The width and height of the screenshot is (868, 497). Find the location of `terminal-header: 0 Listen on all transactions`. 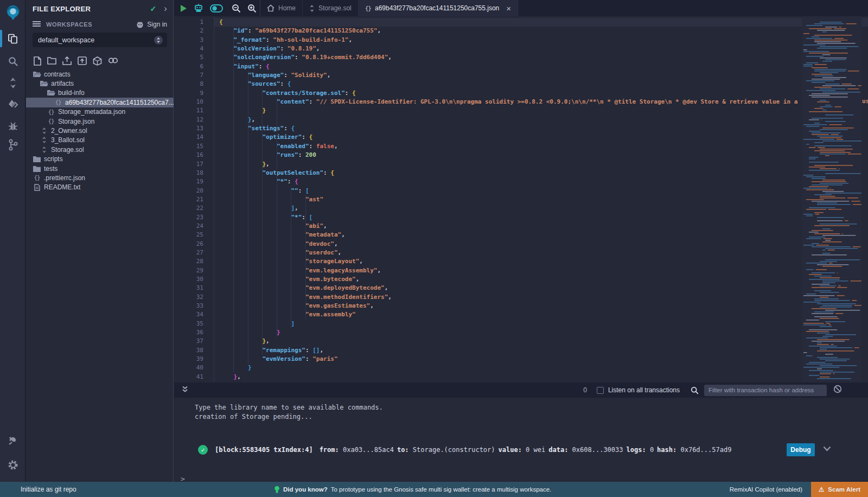

terminal-header: 0 Listen on all transactions is located at coordinates (521, 390).